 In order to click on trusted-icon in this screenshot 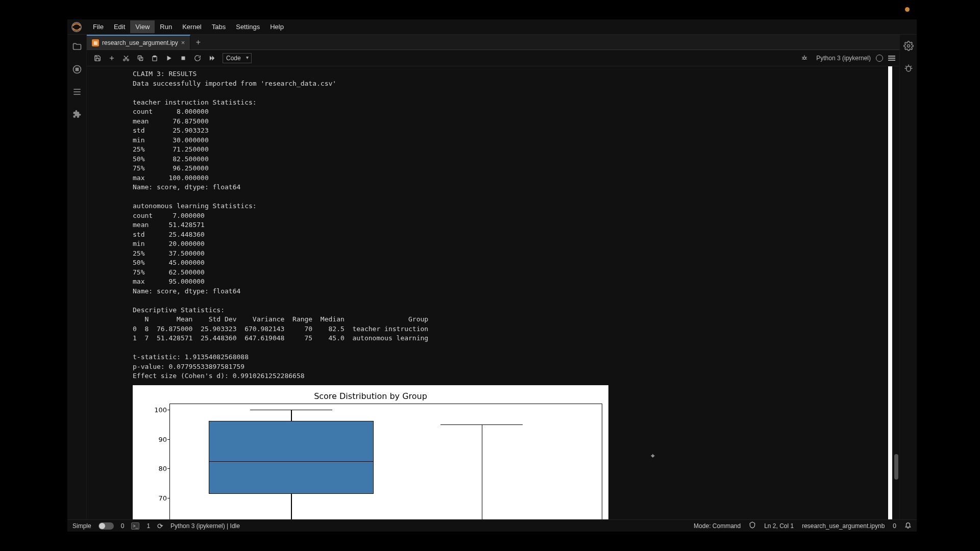, I will do `click(752, 525)`.